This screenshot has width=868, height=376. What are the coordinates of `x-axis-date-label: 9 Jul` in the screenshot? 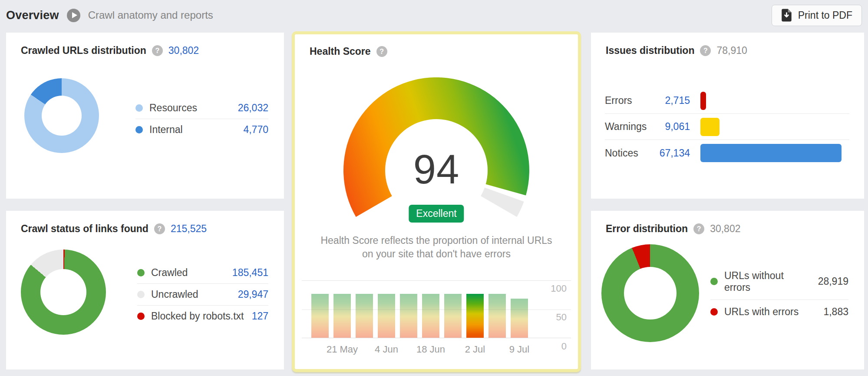 It's located at (519, 349).